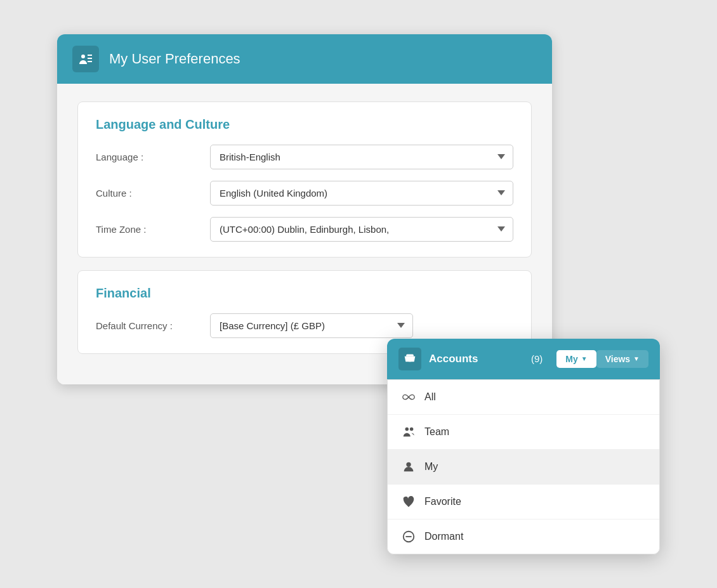  Describe the element at coordinates (476, 359) in the screenshot. I see `accounts-title: Accounts` at that location.